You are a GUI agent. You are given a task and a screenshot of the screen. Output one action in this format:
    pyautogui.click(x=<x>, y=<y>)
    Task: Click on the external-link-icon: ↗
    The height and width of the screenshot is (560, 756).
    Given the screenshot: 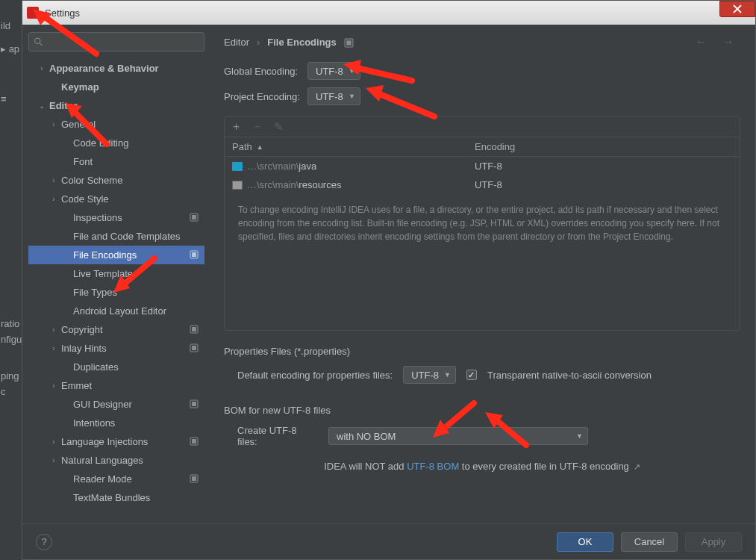 What is the action you would take?
    pyautogui.click(x=637, y=467)
    